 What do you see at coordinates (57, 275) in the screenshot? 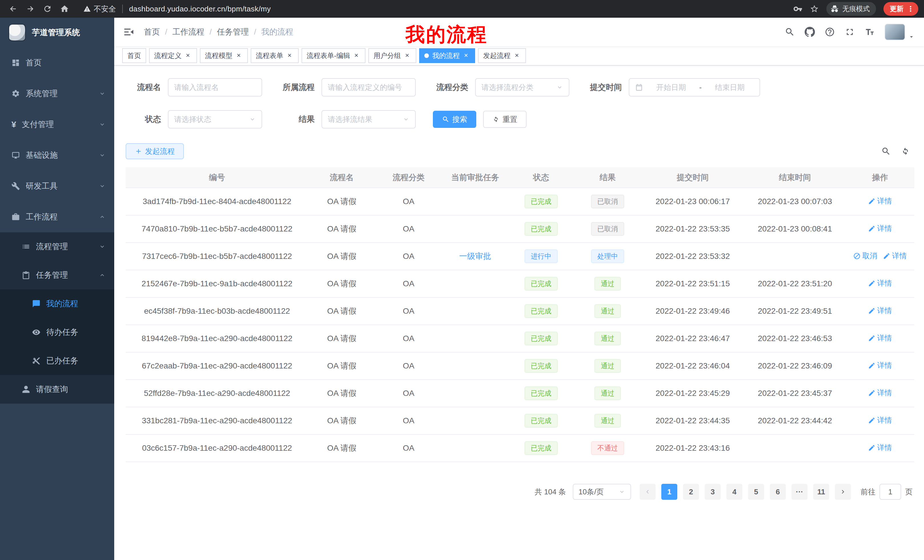
I see `sidebar-item-task-management: 任务管理` at bounding box center [57, 275].